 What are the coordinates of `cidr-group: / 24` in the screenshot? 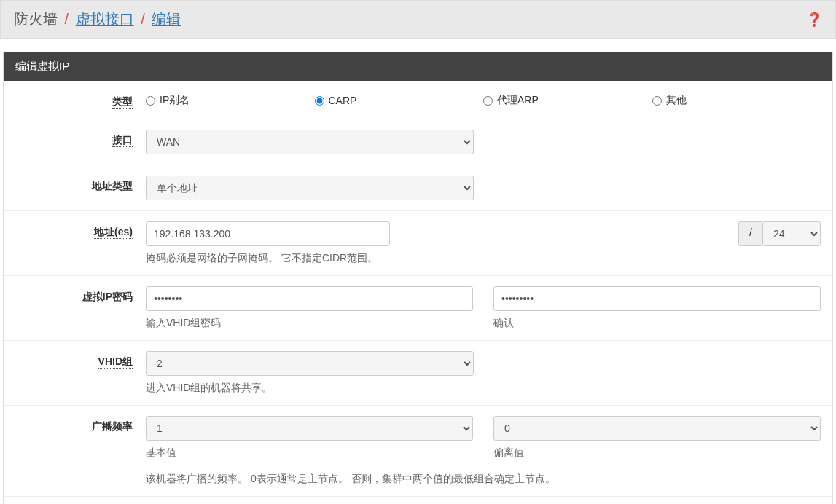 It's located at (780, 234).